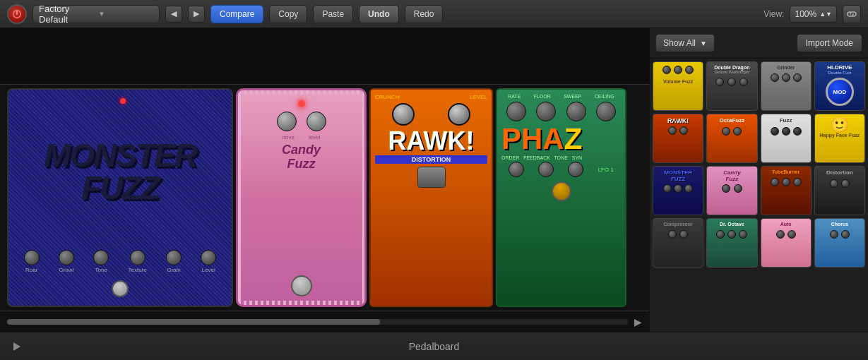  Describe the element at coordinates (208, 261) in the screenshot. I see `knob-level: Level` at that location.